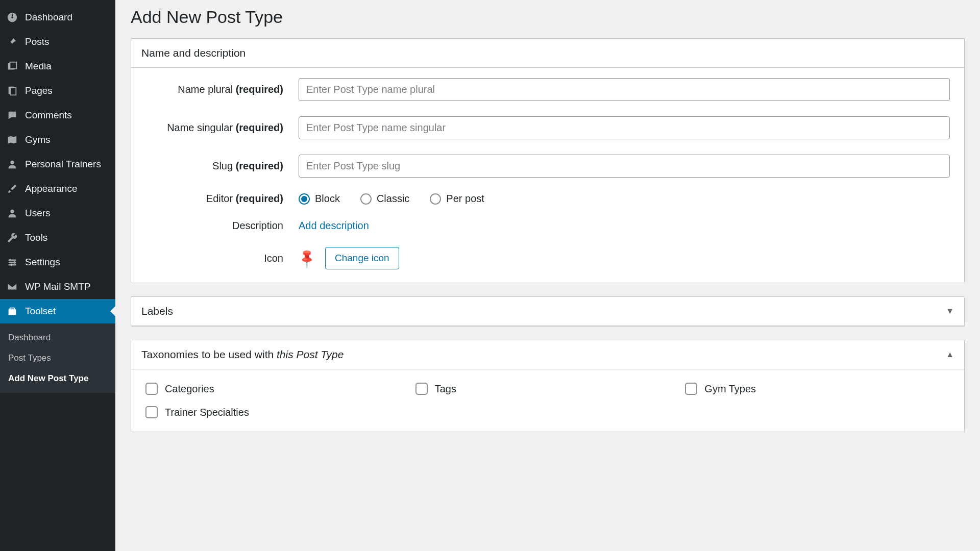 The image size is (980, 551). What do you see at coordinates (58, 189) in the screenshot?
I see `sidebar-item-appearance: Appearance` at bounding box center [58, 189].